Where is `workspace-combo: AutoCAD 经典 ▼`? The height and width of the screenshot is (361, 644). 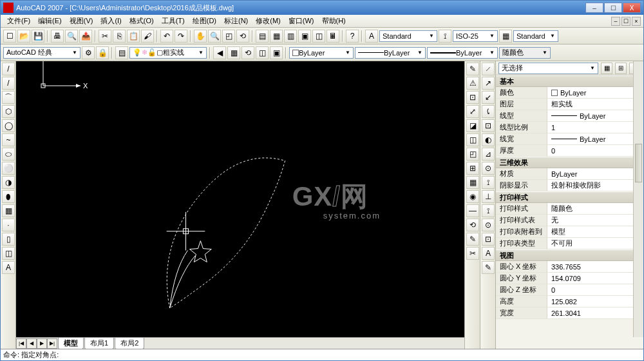
workspace-combo: AutoCAD 经典 ▼ is located at coordinates (42, 53).